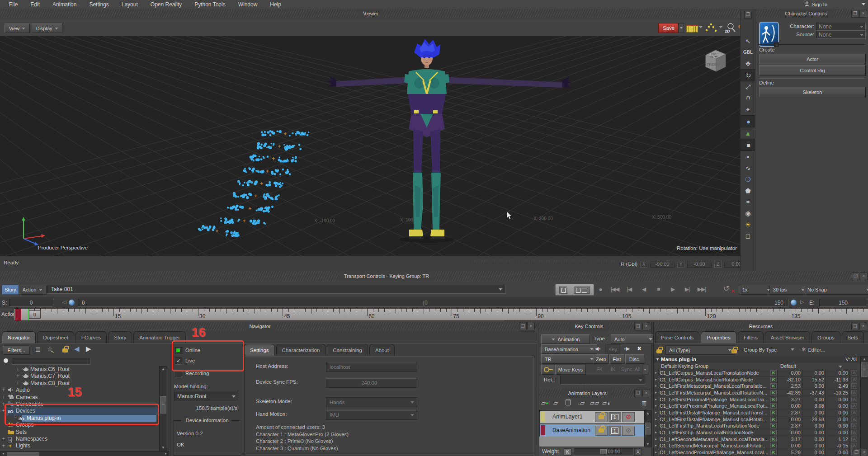 The width and height of the screenshot is (868, 456). Describe the element at coordinates (33, 290) in the screenshot. I see `action-dropdown: Action` at that location.